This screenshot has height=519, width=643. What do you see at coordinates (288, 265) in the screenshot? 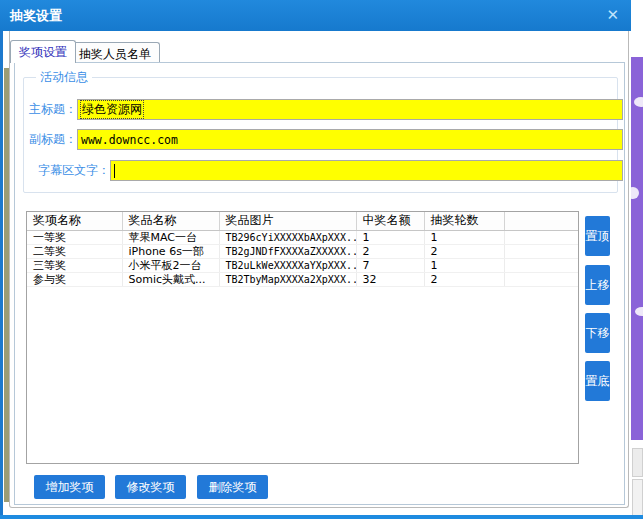
I see `cell-prize-image: TB2uLkWeXXXXXaYXpXXX...` at bounding box center [288, 265].